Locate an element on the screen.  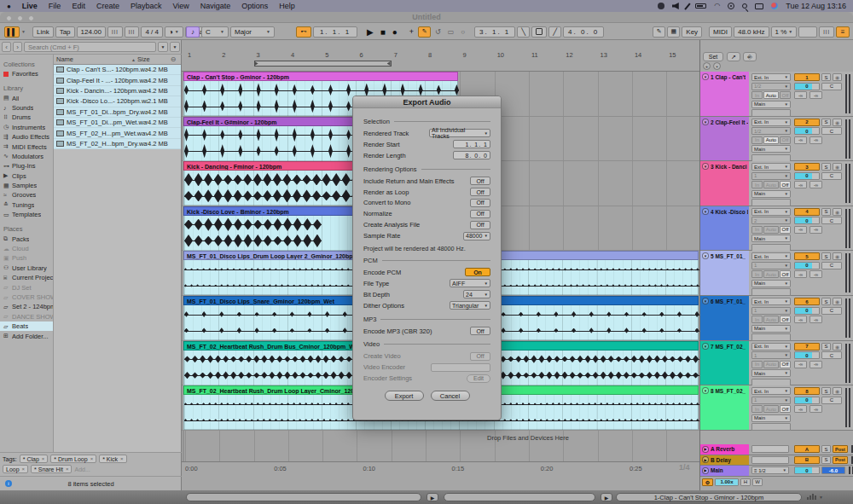
track-name-block: ▾6 MS_FT_01_ is located at coordinates (725, 318).